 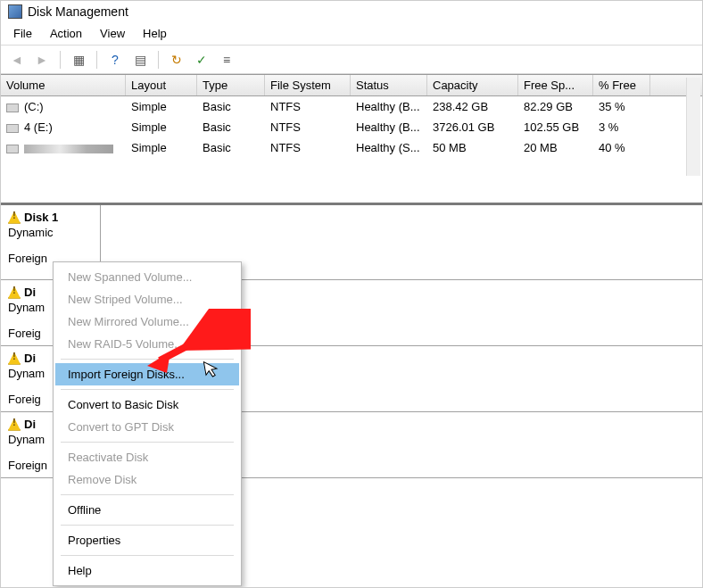 What do you see at coordinates (352, 34) in the screenshot?
I see `menu-bar: File Action View Help` at bounding box center [352, 34].